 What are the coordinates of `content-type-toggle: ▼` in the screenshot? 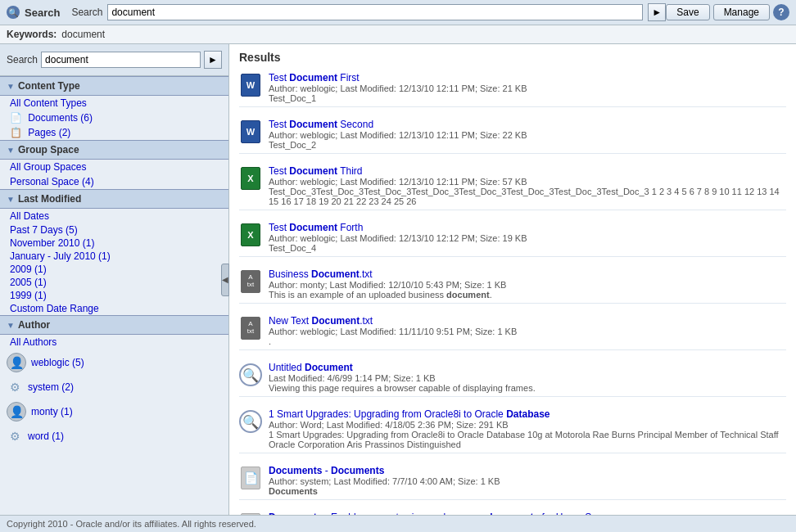 It's located at (11, 87).